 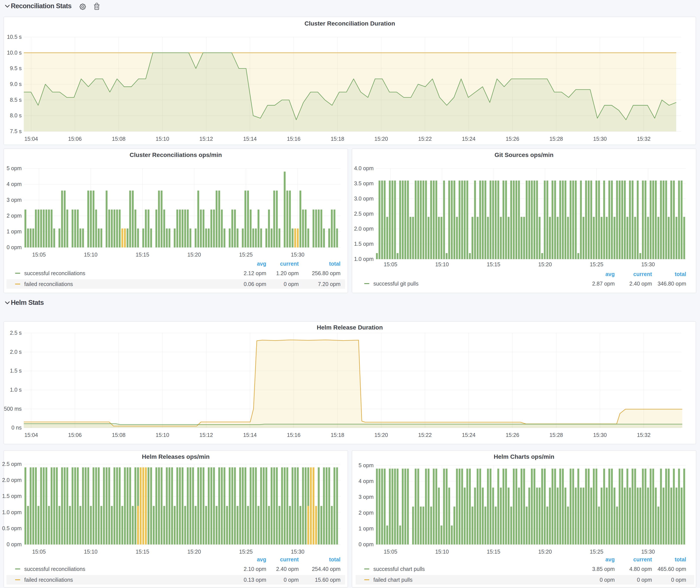 I want to click on svg-text: failed chart pulls, so click(x=393, y=580).